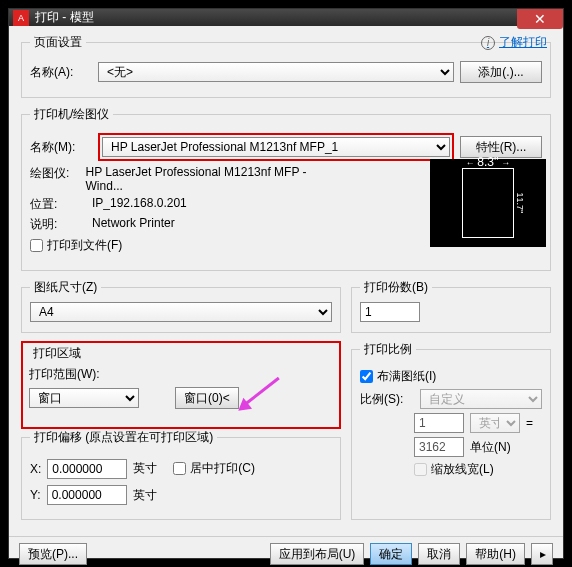 The image size is (572, 567). I want to click on window-title: 打印 - 模型, so click(64, 18).